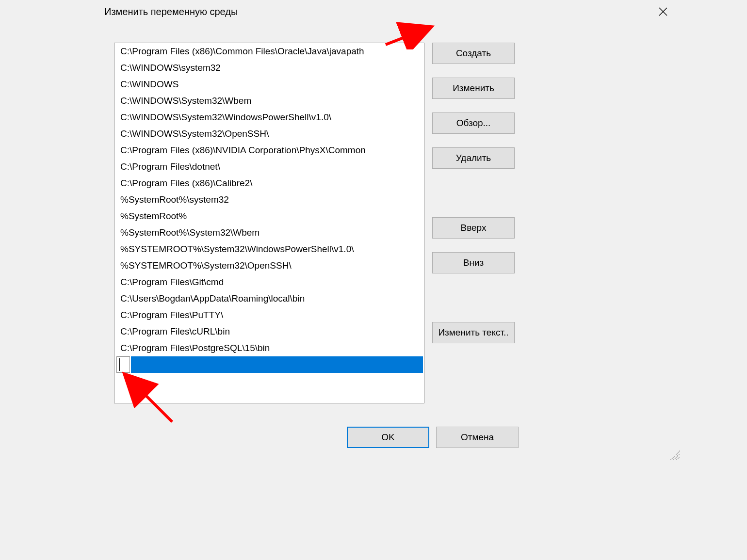  Describe the element at coordinates (277, 365) in the screenshot. I see `selection-highlight` at that location.